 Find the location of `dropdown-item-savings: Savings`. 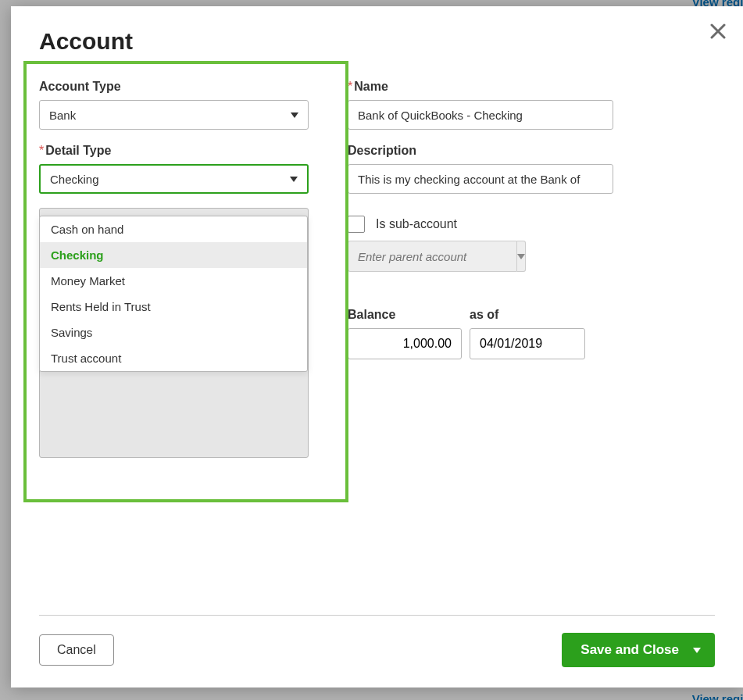

dropdown-item-savings: Savings is located at coordinates (173, 333).